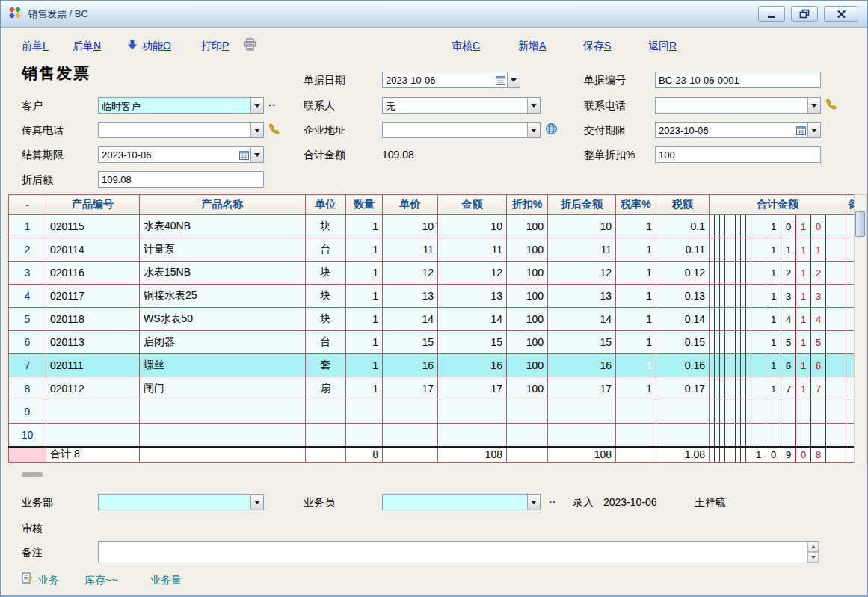  Describe the element at coordinates (438, 80) in the screenshot. I see `doc-date-value: 2023-10-06` at that location.